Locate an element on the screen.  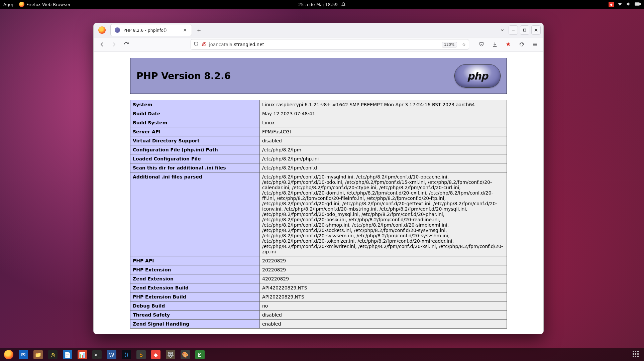
phpinfo-value: enabled is located at coordinates (383, 324).